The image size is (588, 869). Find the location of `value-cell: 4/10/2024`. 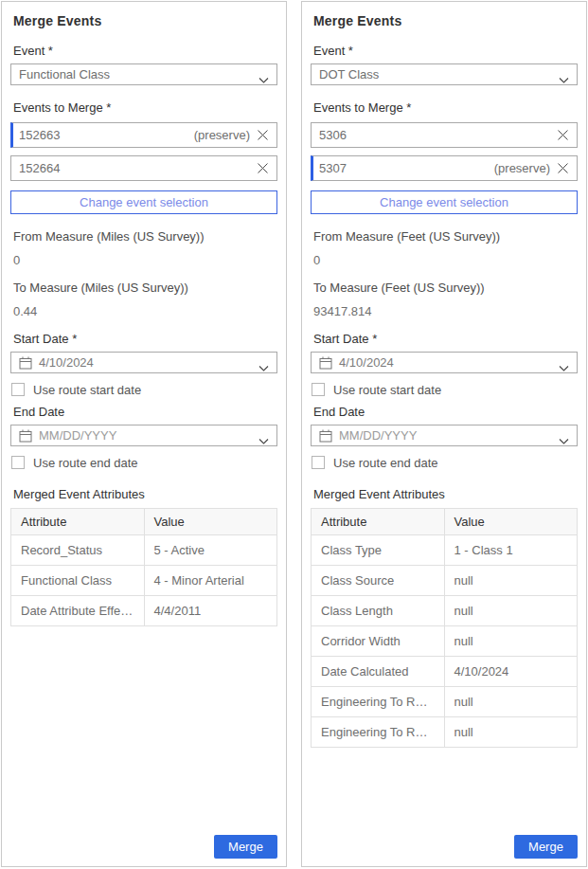

value-cell: 4/10/2024 is located at coordinates (511, 672).